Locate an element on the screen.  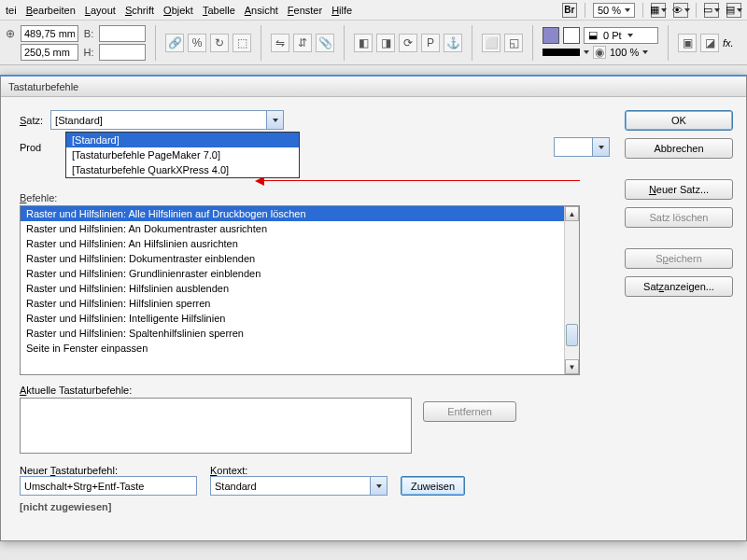
list-item: Raster und Hilfslinien: Intelligente Hil… is located at coordinates (292, 318).